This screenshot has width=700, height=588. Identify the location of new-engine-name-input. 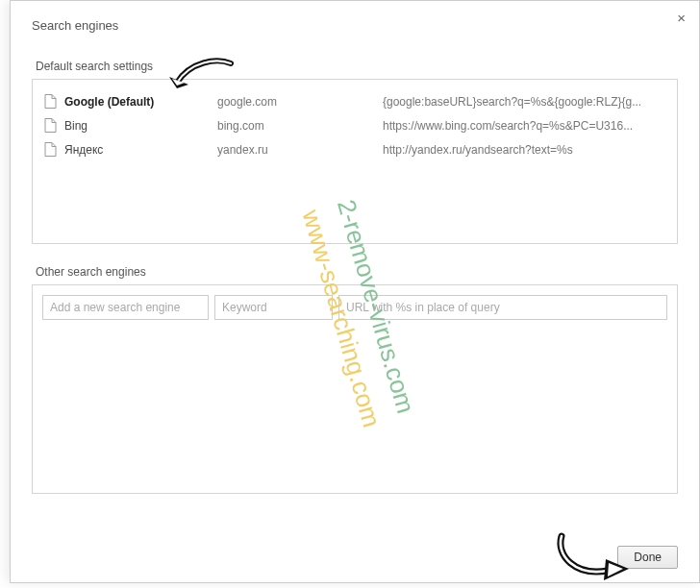
(125, 307).